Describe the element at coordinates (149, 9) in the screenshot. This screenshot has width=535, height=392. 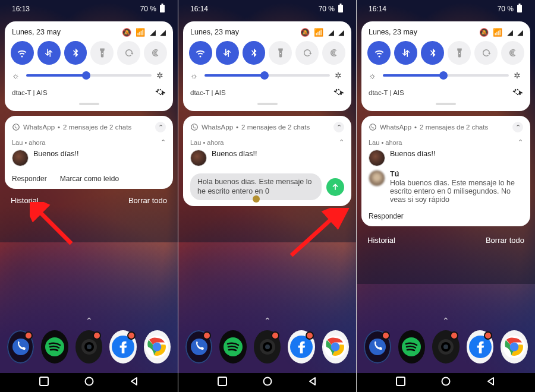
I see `status-battery-pct: 70 %` at that location.